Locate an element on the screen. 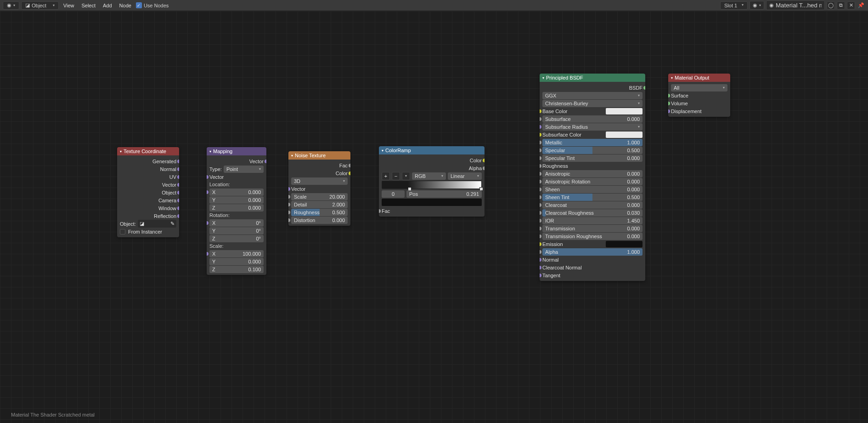 This screenshot has width=868, height=423. output-reflection: Reflection is located at coordinates (165, 216).